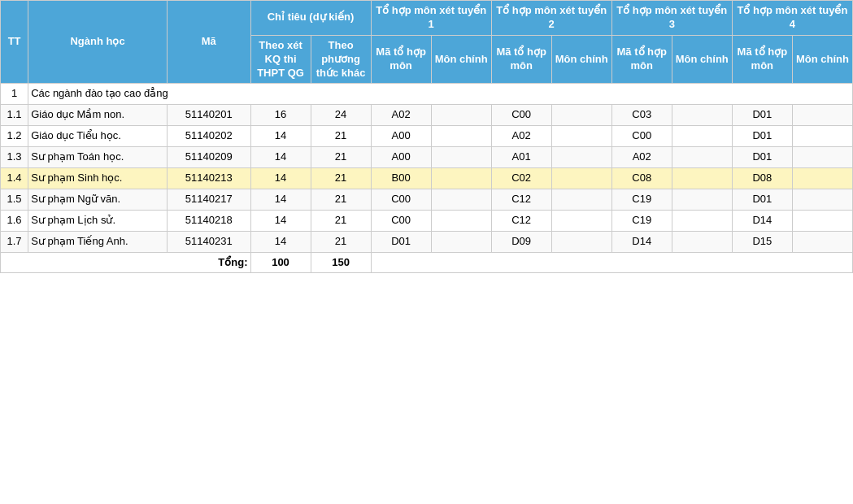 This screenshot has height=504, width=853. I want to click on cell-ma4: D15, so click(762, 241).